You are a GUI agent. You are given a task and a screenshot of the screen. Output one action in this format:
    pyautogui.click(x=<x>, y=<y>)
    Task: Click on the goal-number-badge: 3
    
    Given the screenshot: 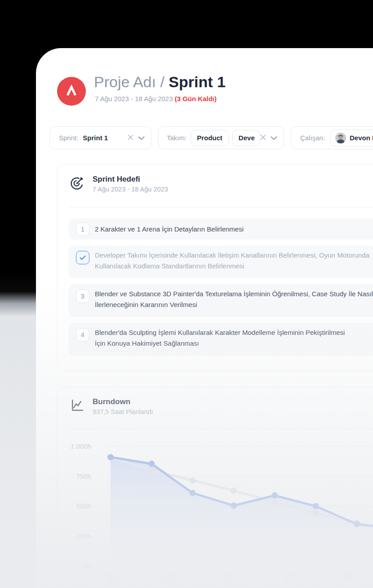 What is the action you would take?
    pyautogui.click(x=83, y=296)
    